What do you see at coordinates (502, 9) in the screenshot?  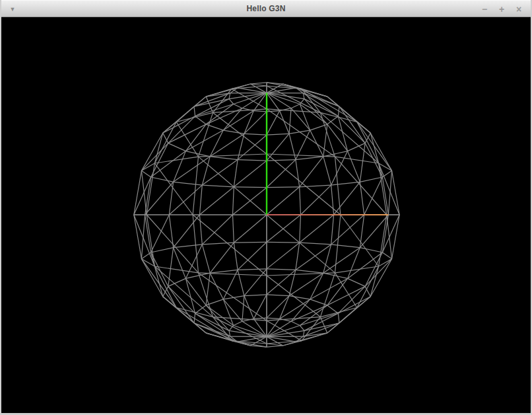 I see `maximize-button: +` at bounding box center [502, 9].